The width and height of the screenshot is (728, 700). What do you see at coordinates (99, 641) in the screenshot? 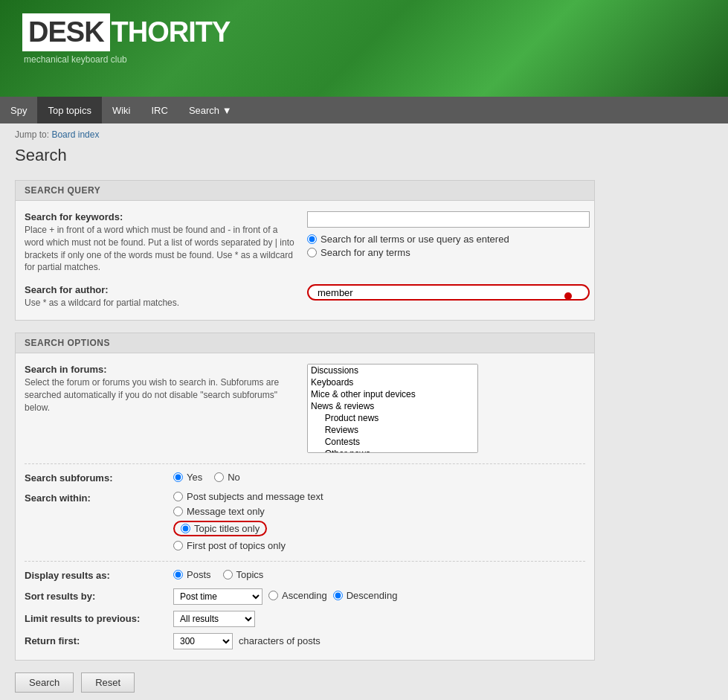
I see `return-label: Return first:` at bounding box center [99, 641].